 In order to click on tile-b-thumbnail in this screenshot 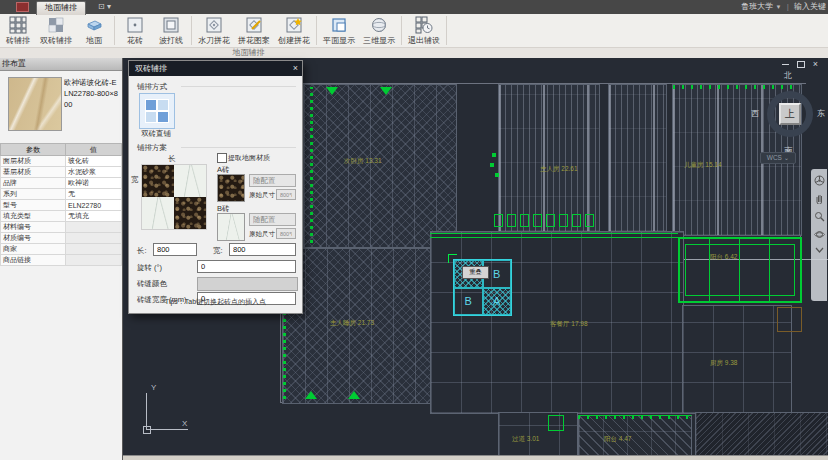, I will do `click(231, 227)`.